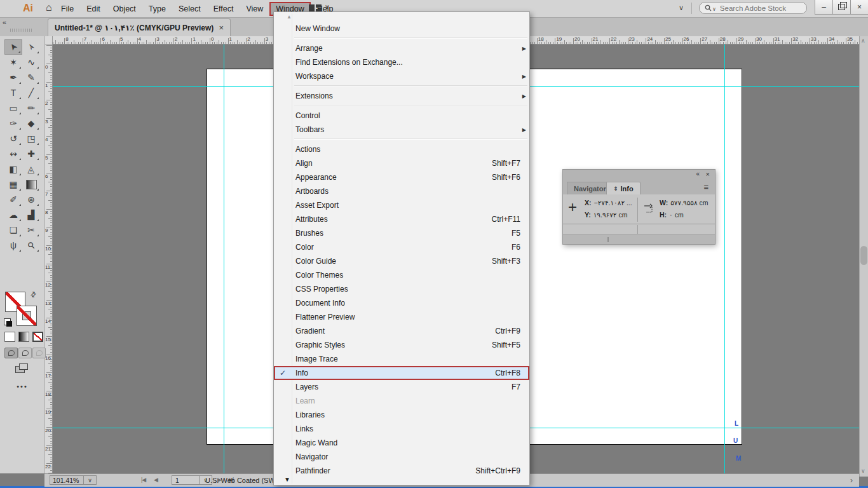 This screenshot has width=868, height=488. I want to click on mesh-tool: ▦, so click(13, 184).